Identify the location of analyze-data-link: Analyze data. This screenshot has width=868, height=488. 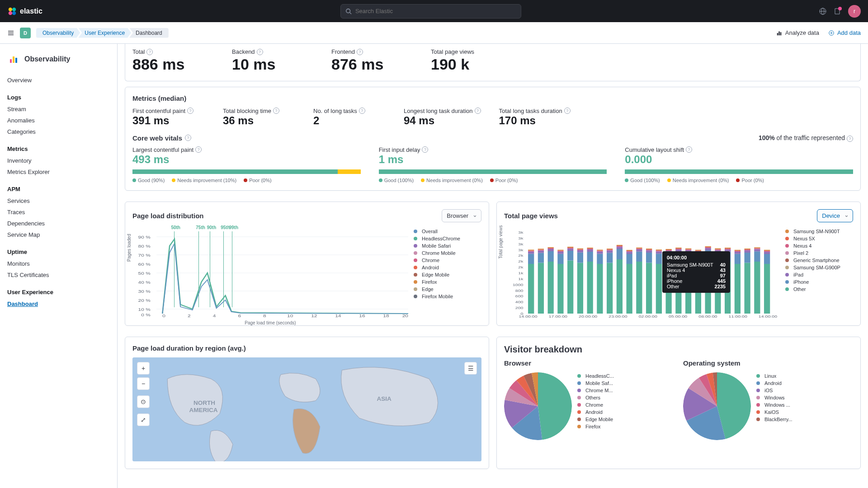
(797, 33).